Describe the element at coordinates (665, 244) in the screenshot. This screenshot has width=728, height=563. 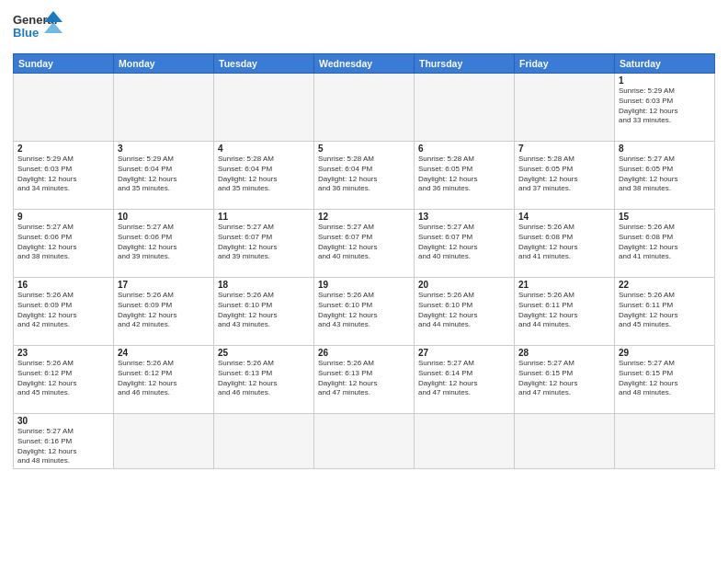
I see `calendar-cell: 15Sunrise: 5:26 AM Sunset: 6:08 PM Dayli…` at that location.